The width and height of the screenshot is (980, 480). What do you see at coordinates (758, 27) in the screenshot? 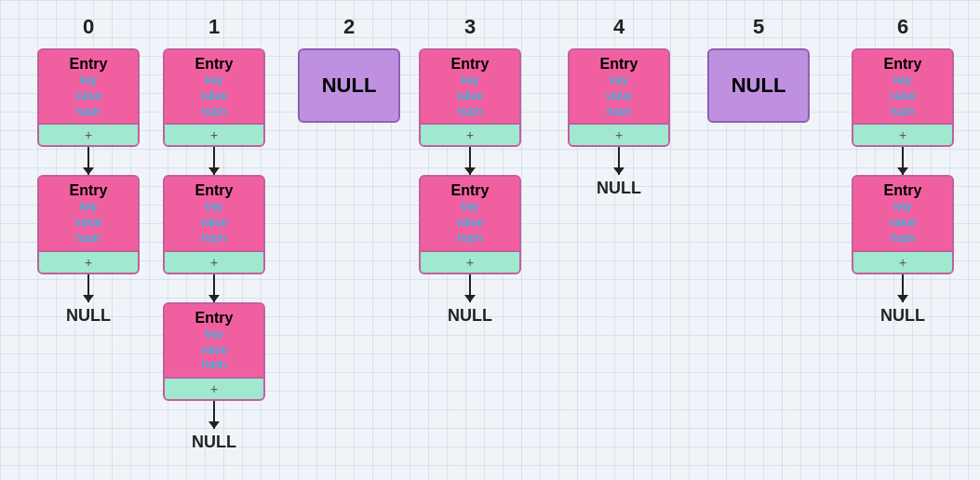
I see `col-label-col5: 5` at bounding box center [758, 27].